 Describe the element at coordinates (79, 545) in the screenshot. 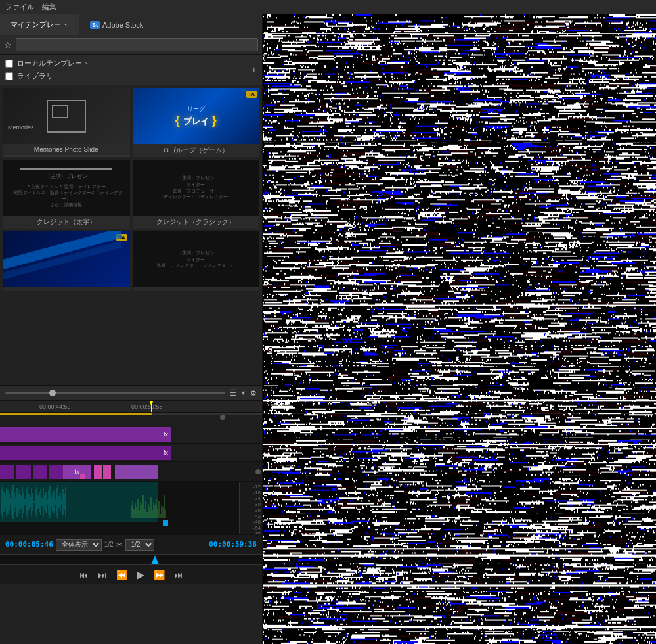

I see `view-select: 全体表示` at that location.